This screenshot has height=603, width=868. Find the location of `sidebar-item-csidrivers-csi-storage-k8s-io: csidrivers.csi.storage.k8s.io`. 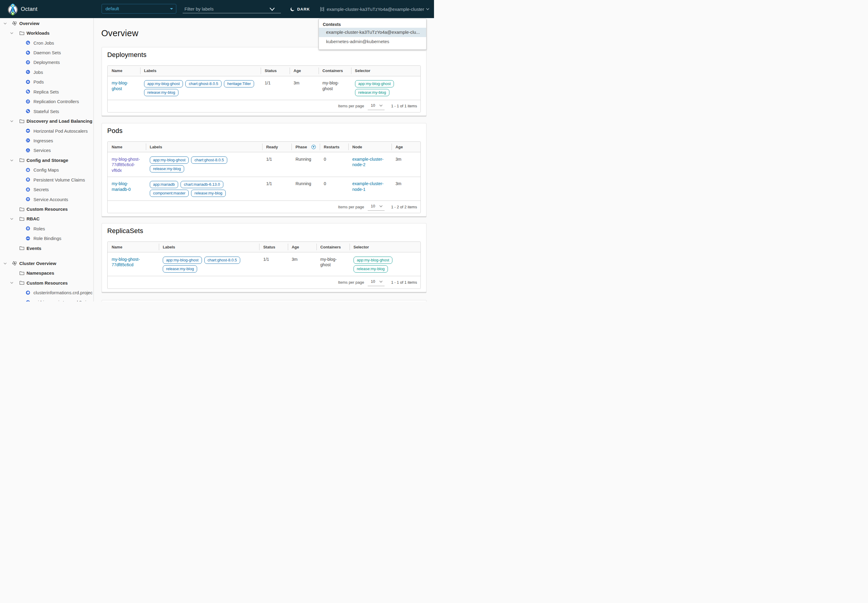

sidebar-item-csidrivers-csi-storage-k8s-io: csidrivers.csi.storage.k8s.io is located at coordinates (47, 300).